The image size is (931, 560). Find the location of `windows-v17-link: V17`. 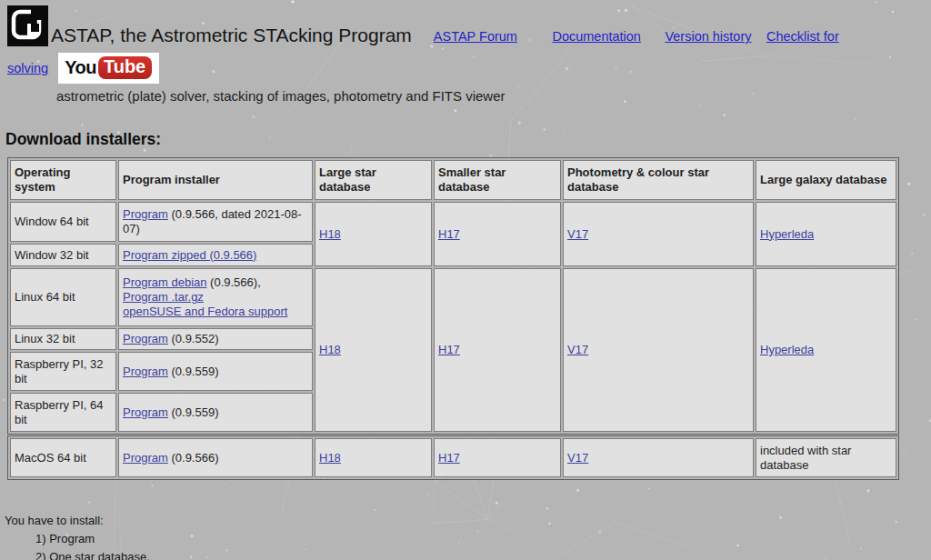

windows-v17-link: V17 is located at coordinates (578, 235).